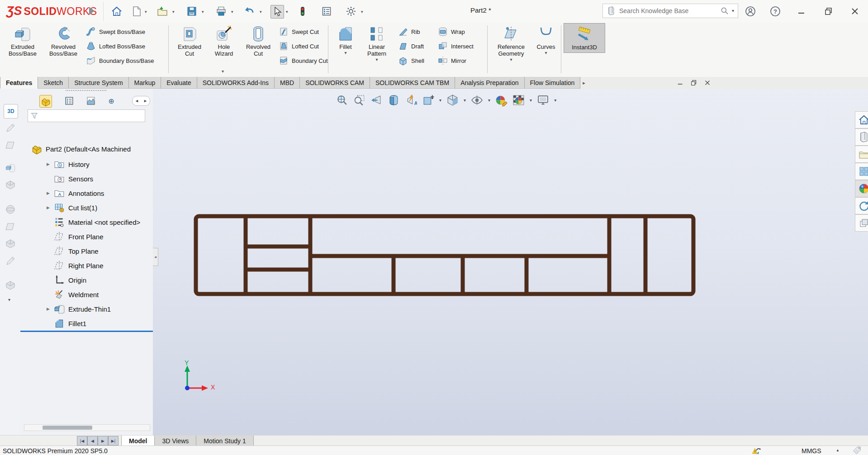 The image size is (868, 455). Describe the element at coordinates (192, 11) in the screenshot. I see `save-button` at that location.